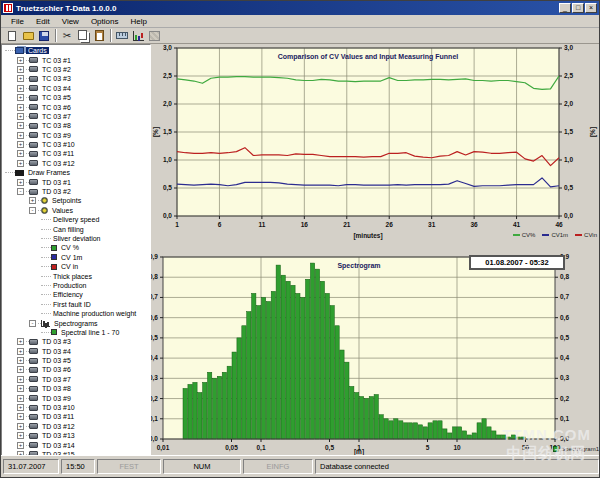 The image size is (600, 478). What do you see at coordinates (99, 36) in the screenshot?
I see `paste-button` at bounding box center [99, 36].